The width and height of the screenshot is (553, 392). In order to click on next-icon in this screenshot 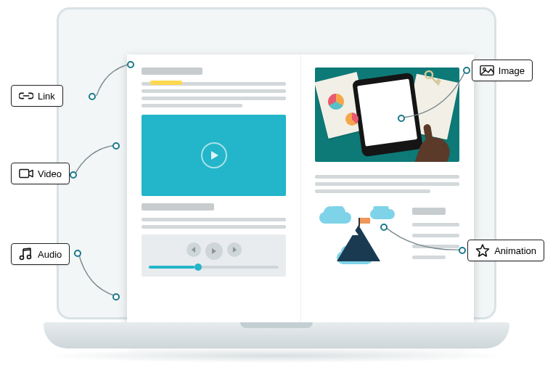, I will do `click(234, 250)`.